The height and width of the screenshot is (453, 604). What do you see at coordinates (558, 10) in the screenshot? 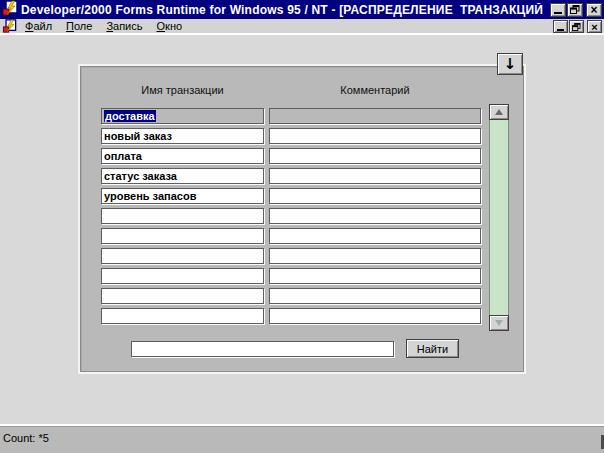
I see `minimize-button` at bounding box center [558, 10].